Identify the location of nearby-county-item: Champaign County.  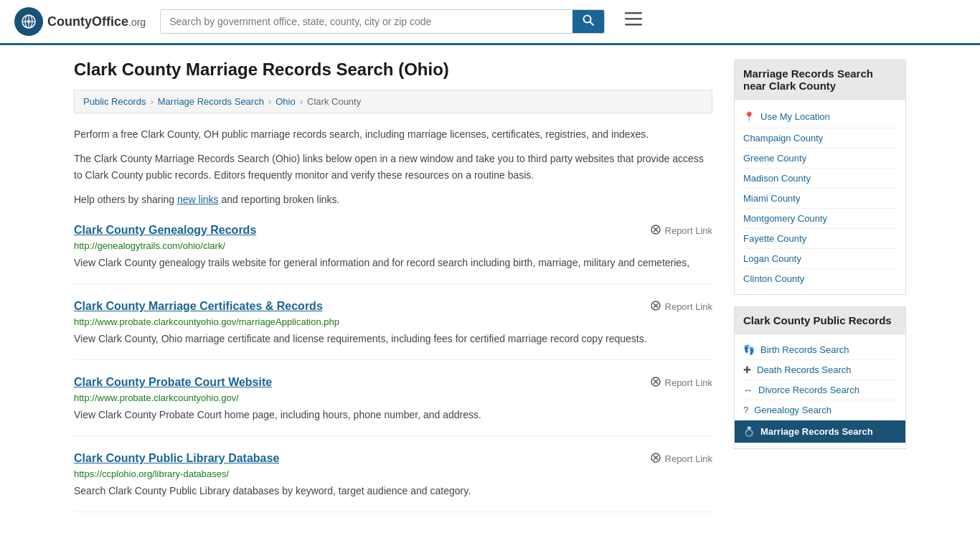
(820, 138).